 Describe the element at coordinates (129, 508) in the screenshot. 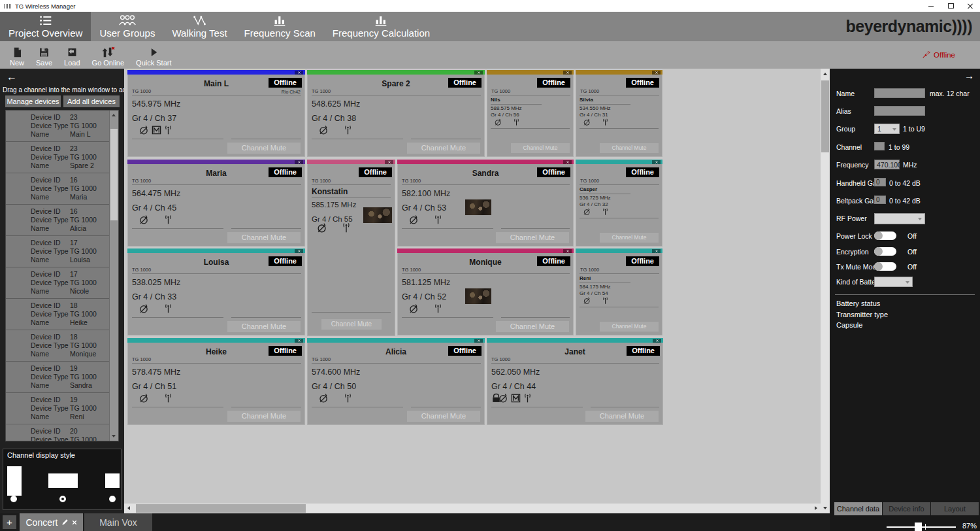

I see `scroll-left-icon` at that location.